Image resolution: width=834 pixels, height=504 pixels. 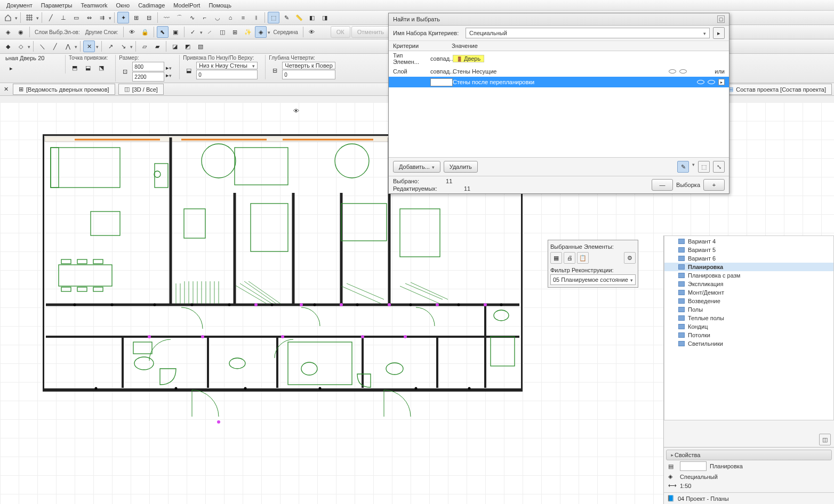 What do you see at coordinates (721, 82) in the screenshot?
I see `row-arrow-icon: ▸` at bounding box center [721, 82].